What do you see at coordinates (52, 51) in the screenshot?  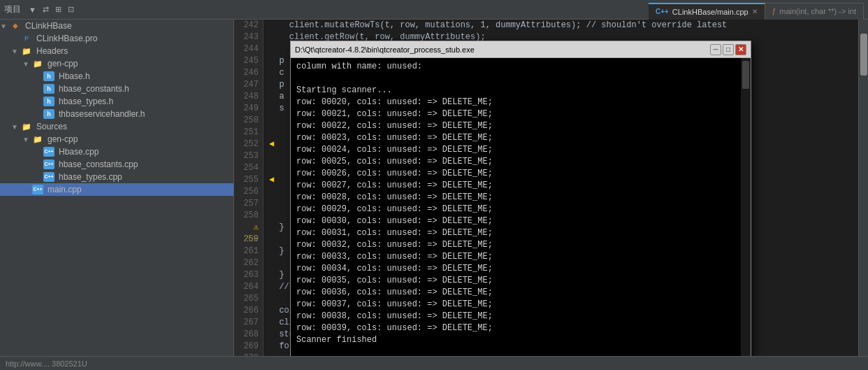 I see `tree-item-label: Headers` at bounding box center [52, 51].